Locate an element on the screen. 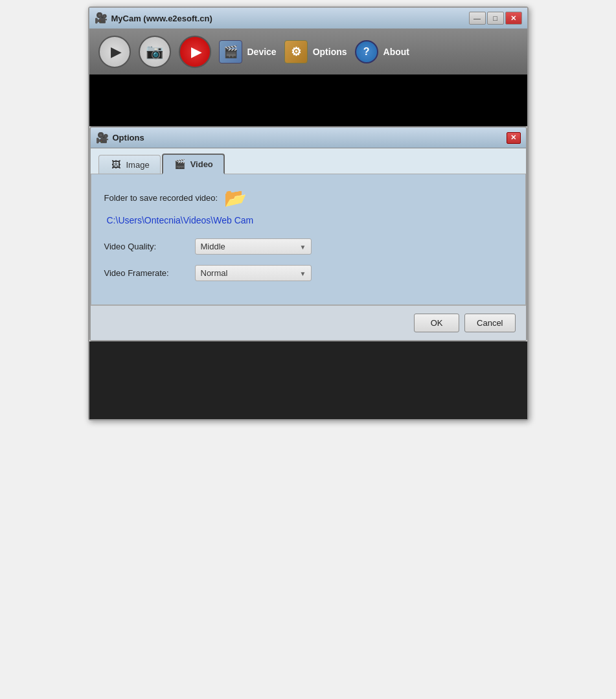 The height and width of the screenshot is (699, 616). maximize-button: □ is located at coordinates (496, 18).